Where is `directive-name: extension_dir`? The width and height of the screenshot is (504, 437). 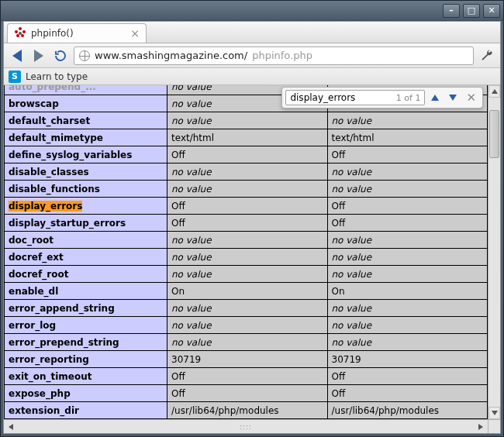
directive-name: extension_dir is located at coordinates (86, 411).